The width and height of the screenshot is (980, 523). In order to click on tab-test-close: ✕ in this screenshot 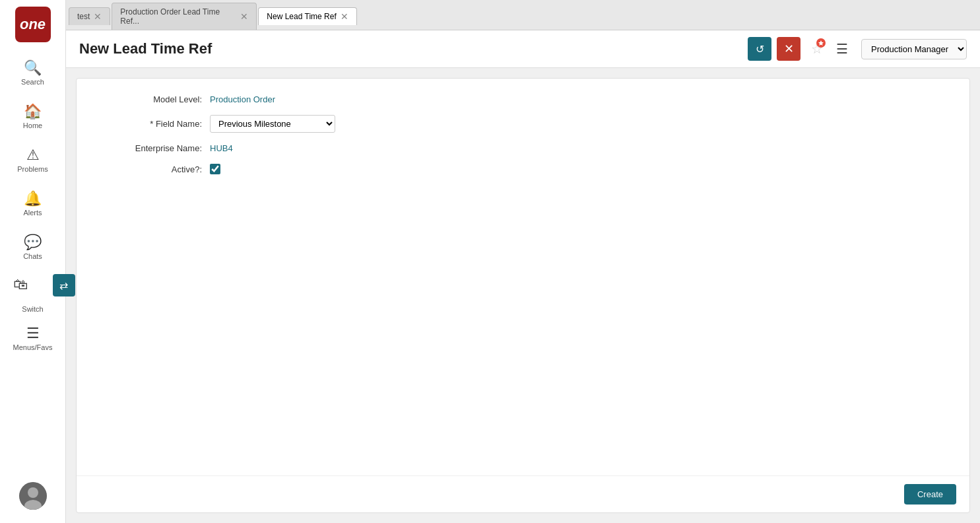, I will do `click(98, 17)`.